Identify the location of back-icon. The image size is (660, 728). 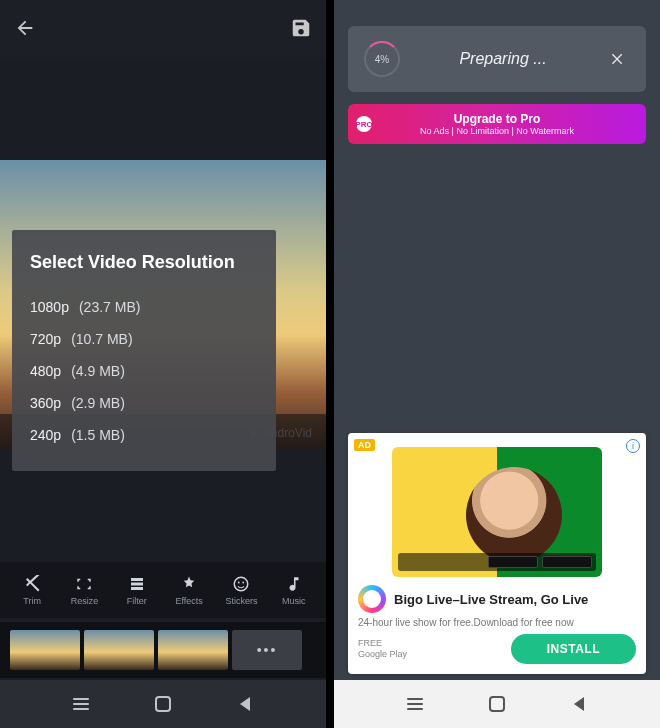
(25, 30).